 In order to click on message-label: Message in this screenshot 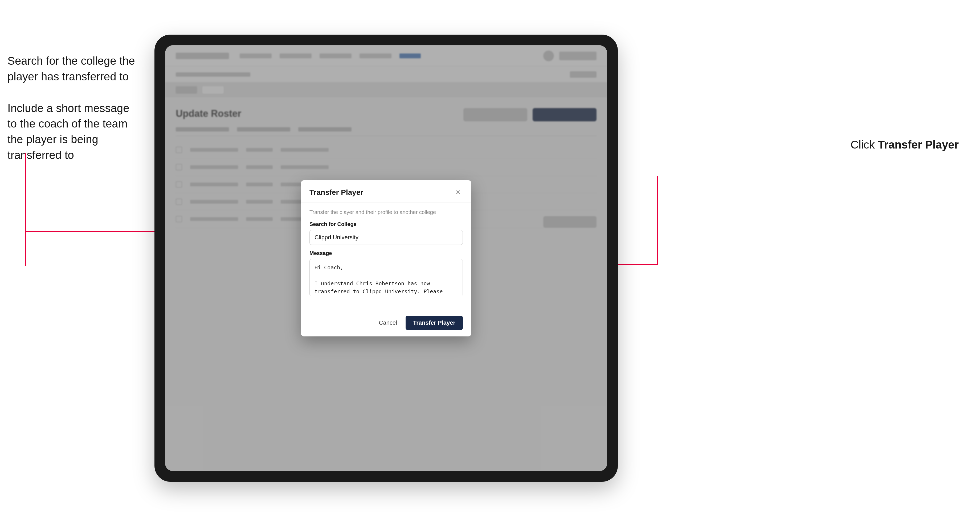, I will do `click(386, 253)`.